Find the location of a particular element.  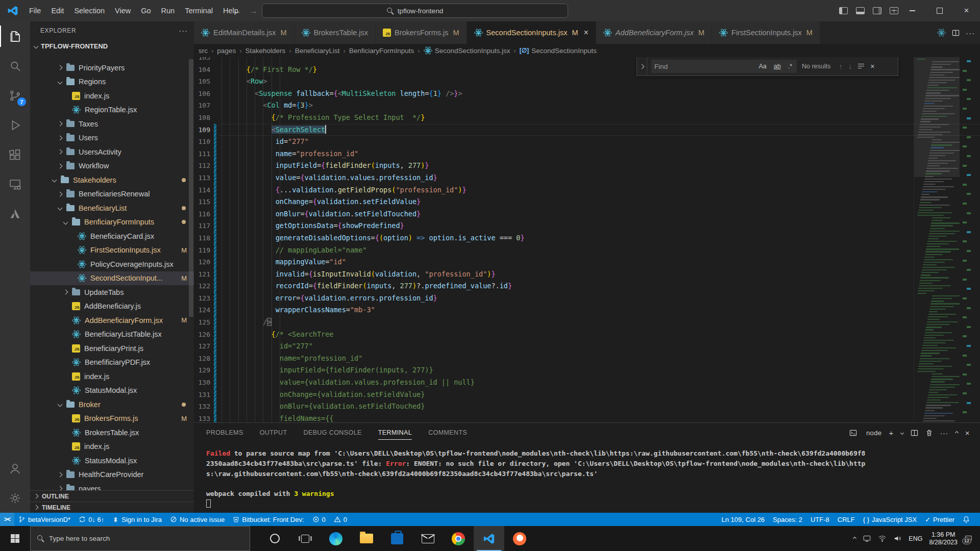

action-center-icon: 12 is located at coordinates (969, 539).